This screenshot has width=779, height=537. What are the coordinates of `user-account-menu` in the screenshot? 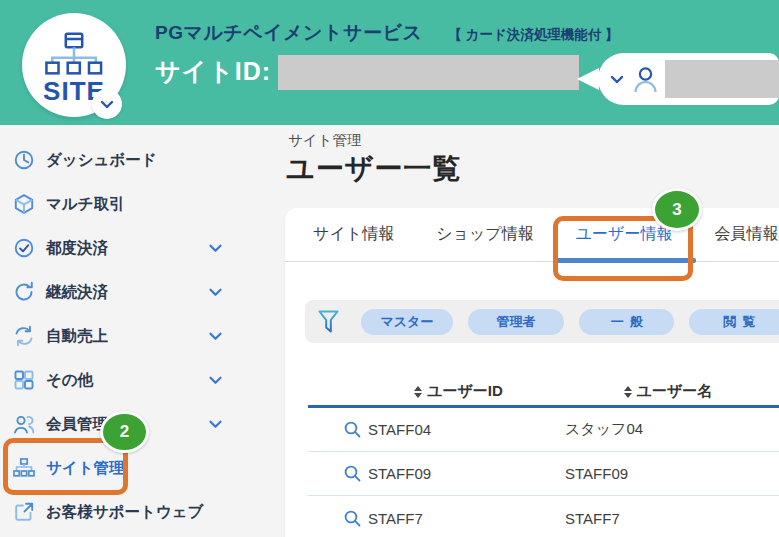 It's located at (678, 79).